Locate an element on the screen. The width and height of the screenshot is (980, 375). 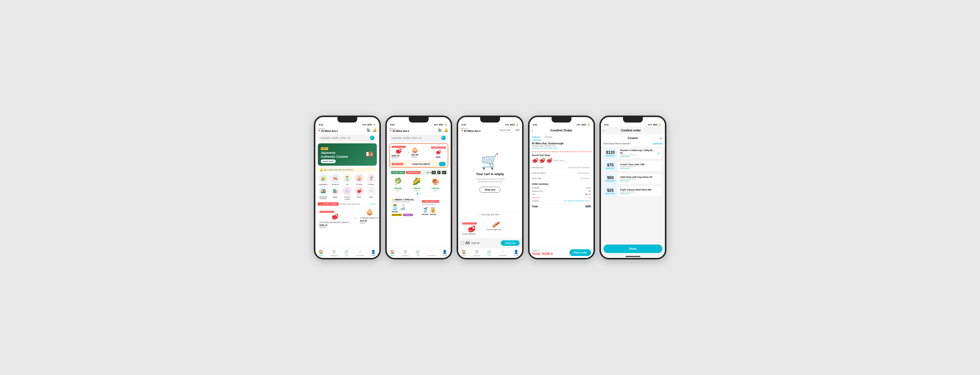
search-button-1: 🔍 is located at coordinates (372, 138).